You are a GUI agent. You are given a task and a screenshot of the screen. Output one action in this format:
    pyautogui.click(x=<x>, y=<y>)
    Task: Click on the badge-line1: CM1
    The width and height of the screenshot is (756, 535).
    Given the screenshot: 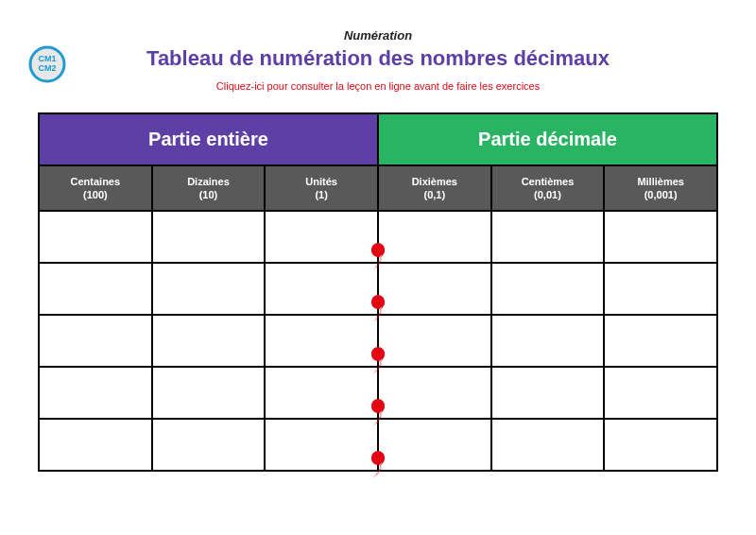 What is the action you would take?
    pyautogui.click(x=47, y=59)
    